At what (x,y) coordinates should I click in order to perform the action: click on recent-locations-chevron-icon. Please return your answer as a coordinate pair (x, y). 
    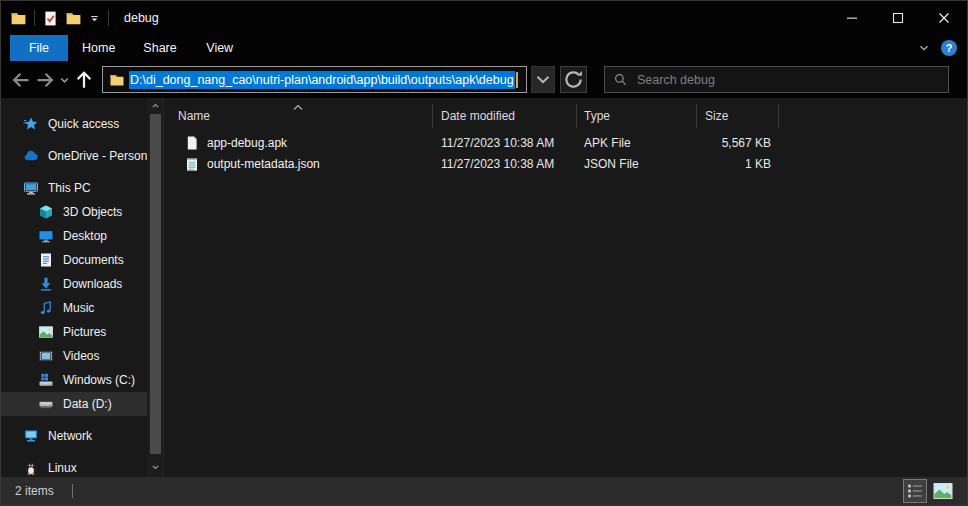
    Looking at the image, I should click on (64, 80).